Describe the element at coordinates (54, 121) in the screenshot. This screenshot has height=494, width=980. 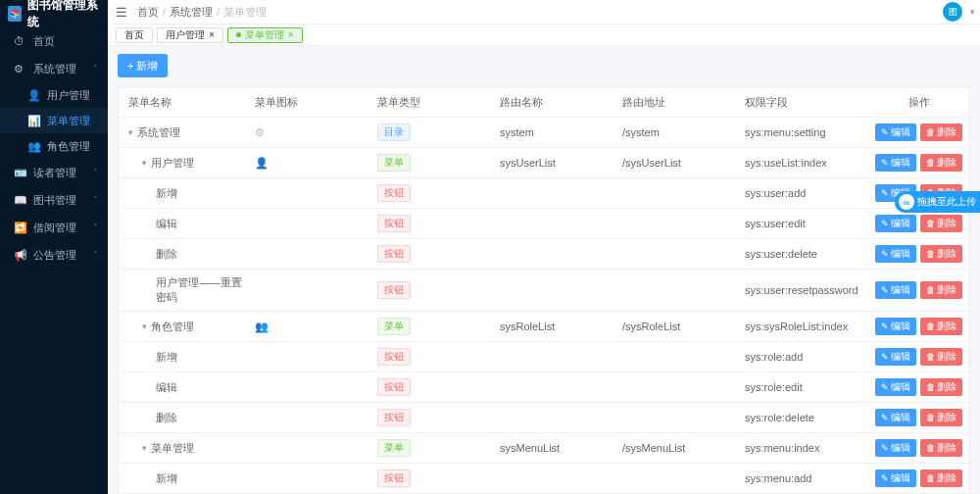
I see `nav-menu: 📊菜单管理` at that location.